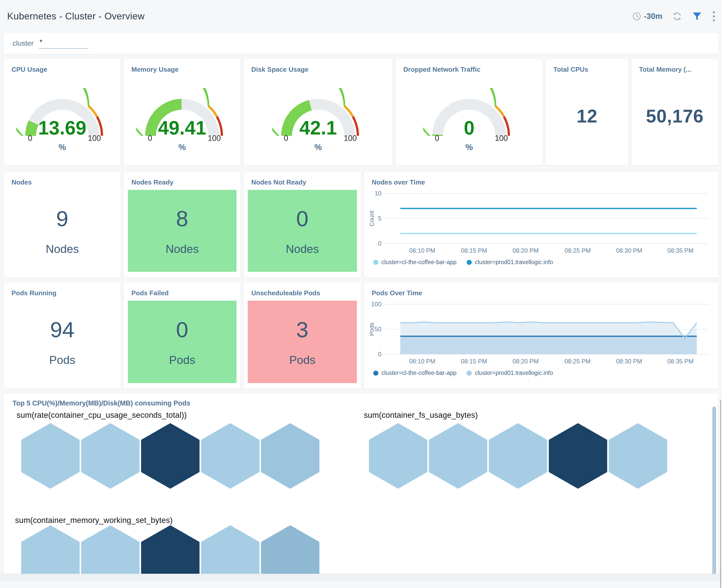 The height and width of the screenshot is (588, 722). I want to click on nodes-ready-count: 8, so click(182, 219).